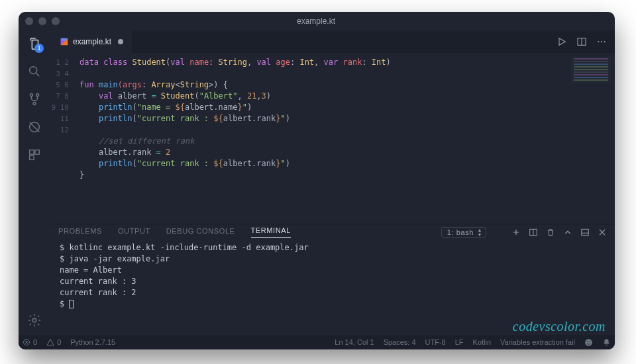 The image size is (636, 364). What do you see at coordinates (333, 42) in the screenshot?
I see `tab-bar: example.kt` at bounding box center [333, 42].